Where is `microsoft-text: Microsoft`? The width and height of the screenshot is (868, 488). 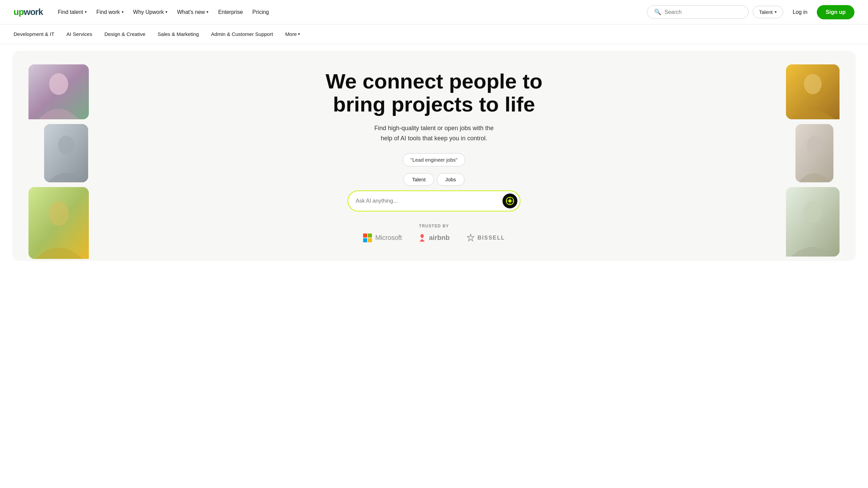 microsoft-text: Microsoft is located at coordinates (389, 238).